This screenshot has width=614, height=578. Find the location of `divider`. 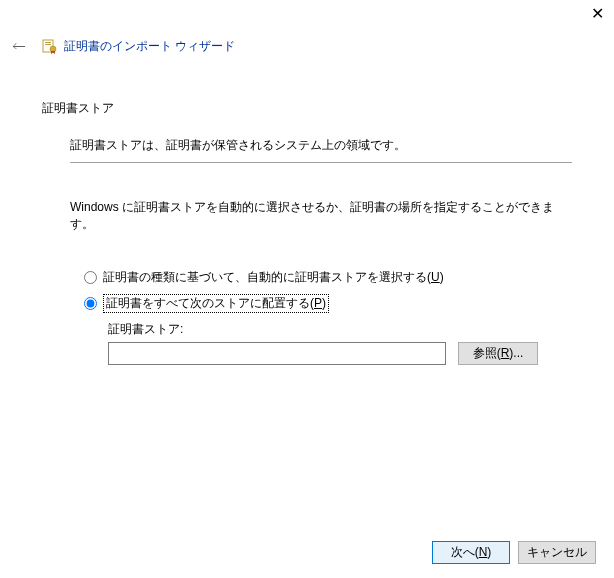

divider is located at coordinates (321, 162).